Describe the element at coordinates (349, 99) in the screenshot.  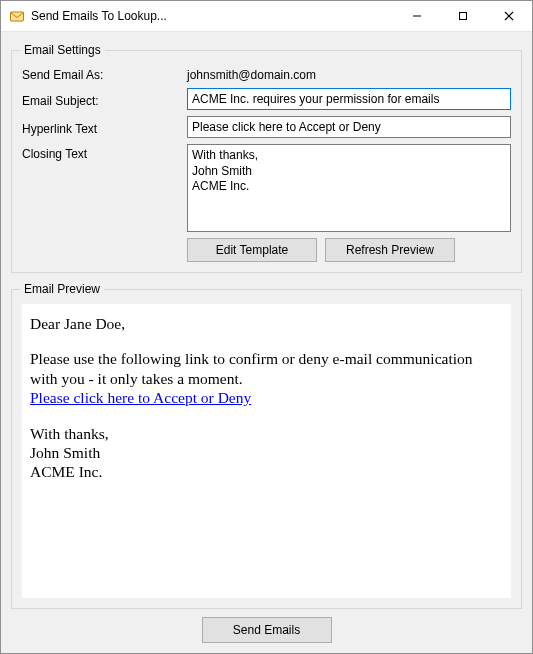
I see `subject-input` at that location.